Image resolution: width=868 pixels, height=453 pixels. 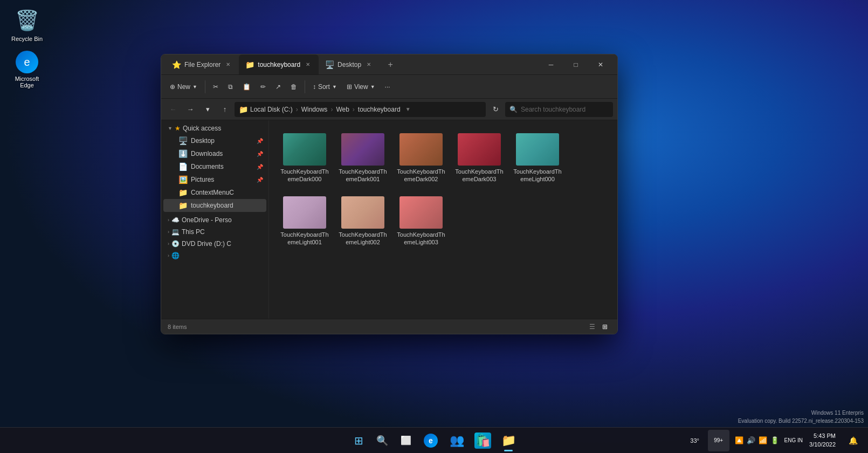 I want to click on sidebar-item-documents: 📄 Documents 📌, so click(x=215, y=167).